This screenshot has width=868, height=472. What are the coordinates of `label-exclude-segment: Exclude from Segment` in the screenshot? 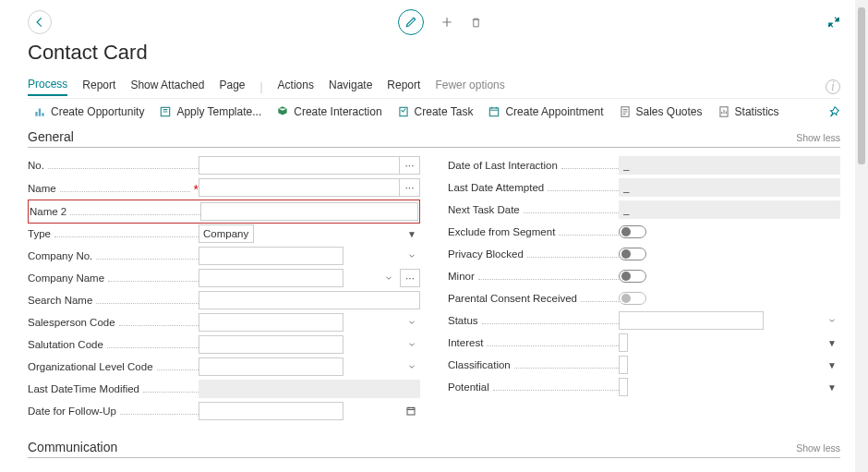 It's located at (502, 232).